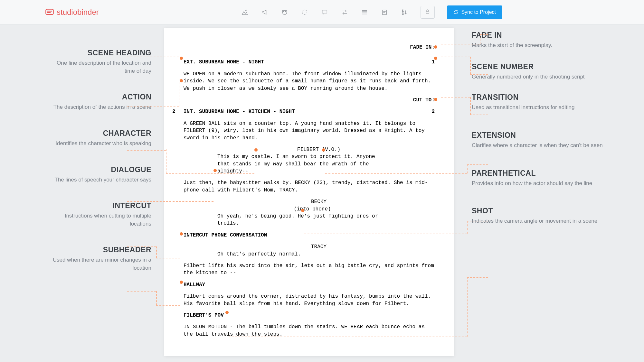 This screenshot has height=362, width=644. Describe the element at coordinates (404, 12) in the screenshot. I see `sort-icon: 12` at that location.